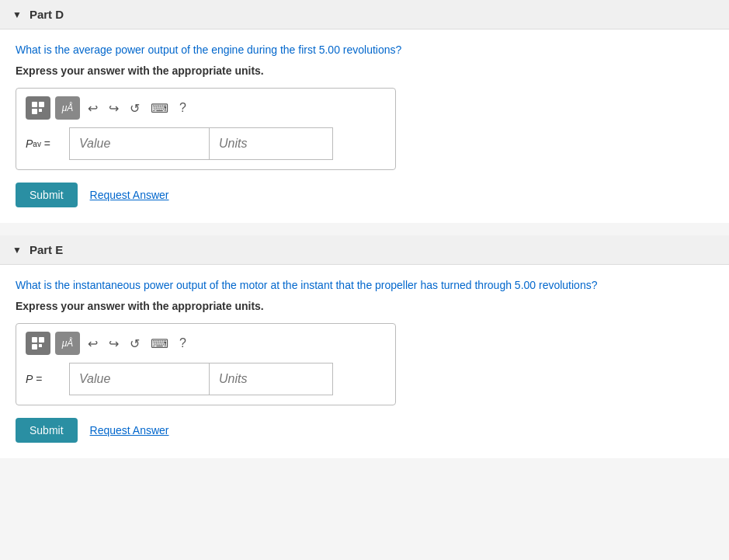 Image resolution: width=729 pixels, height=560 pixels. What do you see at coordinates (135, 343) in the screenshot?
I see `part-e-reset-button: ↺` at bounding box center [135, 343].